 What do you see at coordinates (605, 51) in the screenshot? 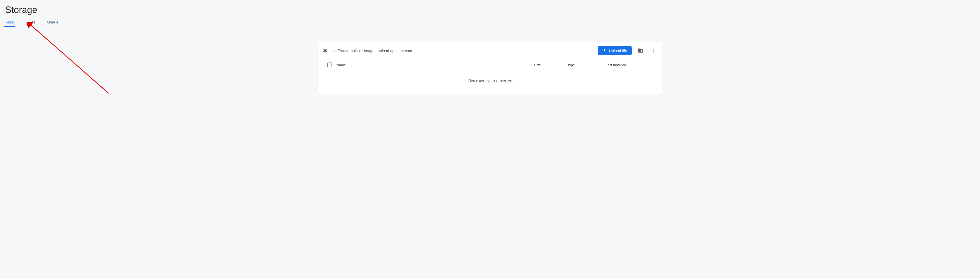
I see `upload-icon` at bounding box center [605, 51].